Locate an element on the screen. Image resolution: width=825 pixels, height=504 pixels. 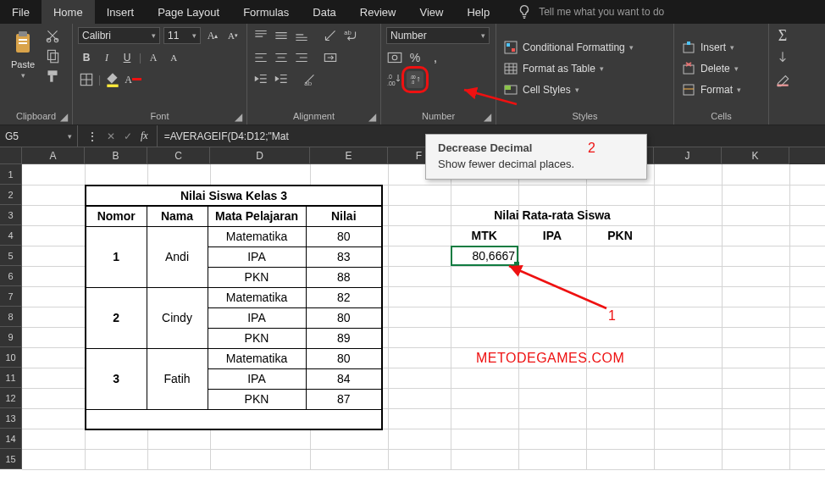
row-header-7: 7 is located at coordinates (11, 296).